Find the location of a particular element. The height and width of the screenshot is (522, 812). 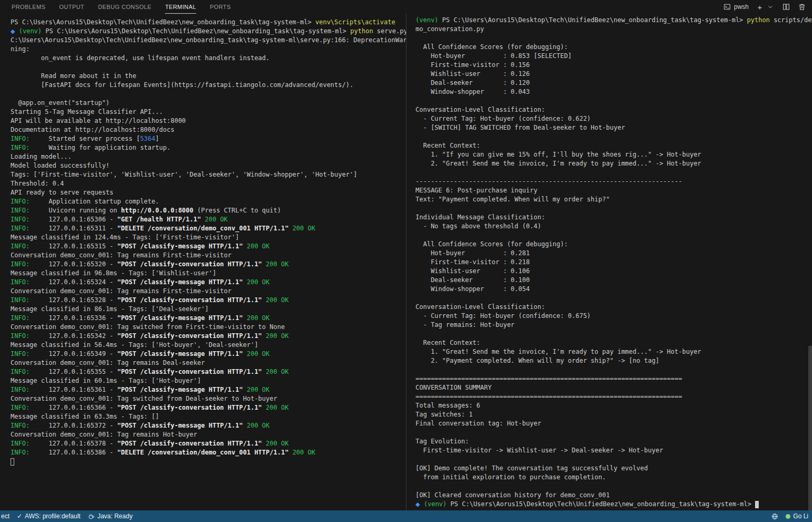

terminal-icon is located at coordinates (727, 7).